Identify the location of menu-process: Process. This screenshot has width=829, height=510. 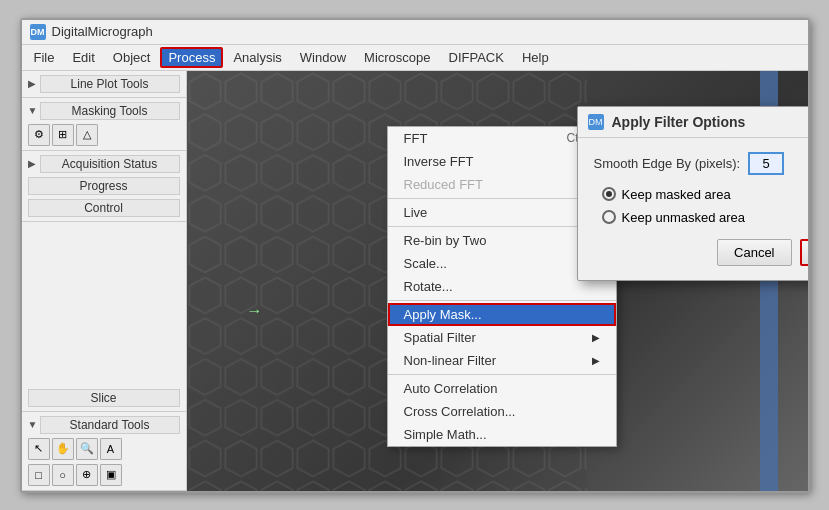
(192, 58).